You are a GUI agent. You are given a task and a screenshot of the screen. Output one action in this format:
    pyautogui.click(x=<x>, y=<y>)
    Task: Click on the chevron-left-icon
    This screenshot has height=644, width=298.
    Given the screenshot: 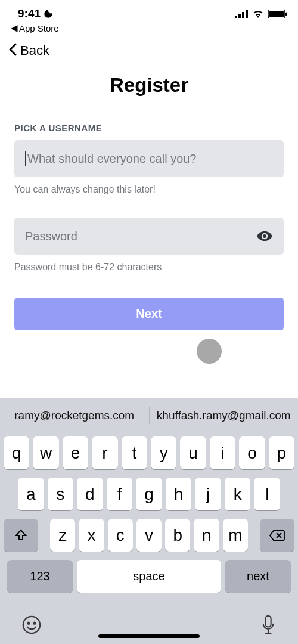 What is the action you would take?
    pyautogui.click(x=13, y=51)
    